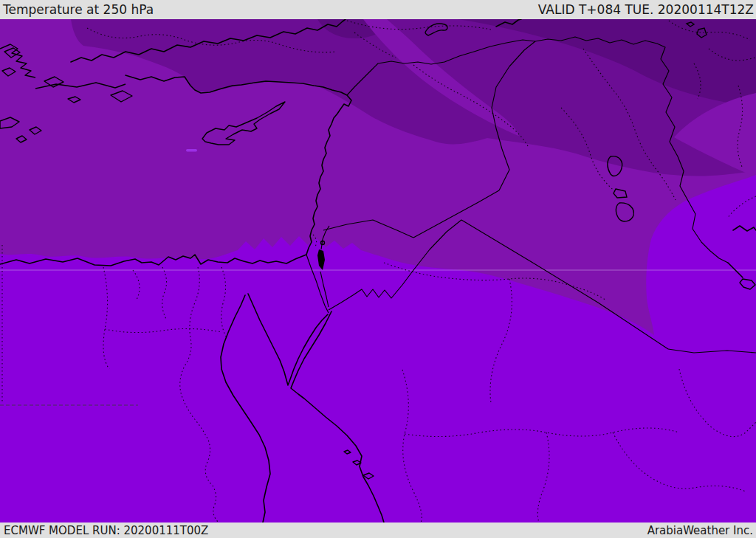 The image size is (756, 538). Describe the element at coordinates (378, 10) in the screenshot. I see `header-bar: Temperature at 250 hPa VALID T+084 TUE. …` at that location.